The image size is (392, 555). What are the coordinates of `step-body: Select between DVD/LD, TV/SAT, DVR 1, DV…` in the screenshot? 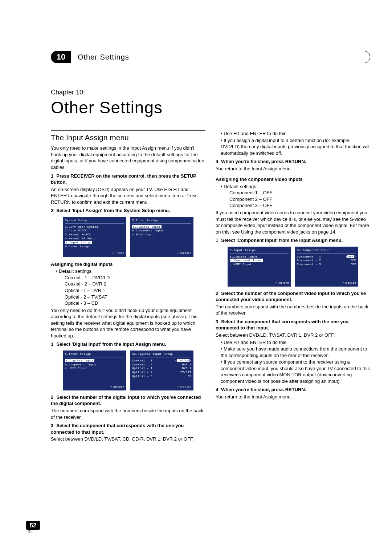 It's located at (293, 335).